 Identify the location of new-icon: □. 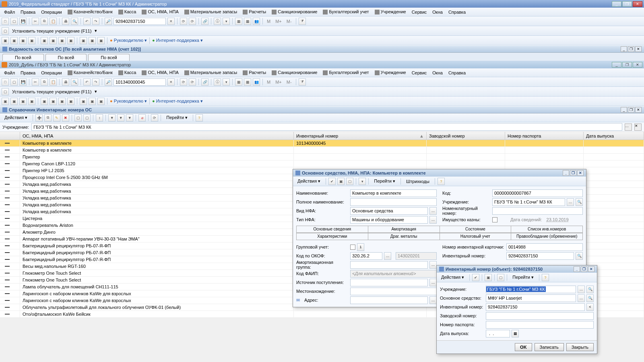
(5, 82).